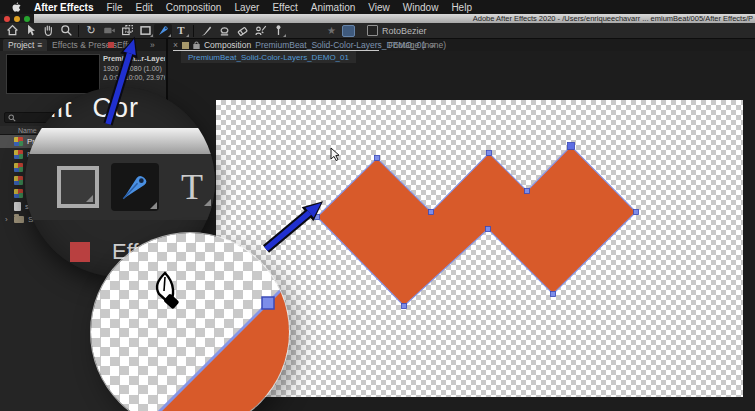  I want to click on magnified-titlebar-band, so click(120, 141).